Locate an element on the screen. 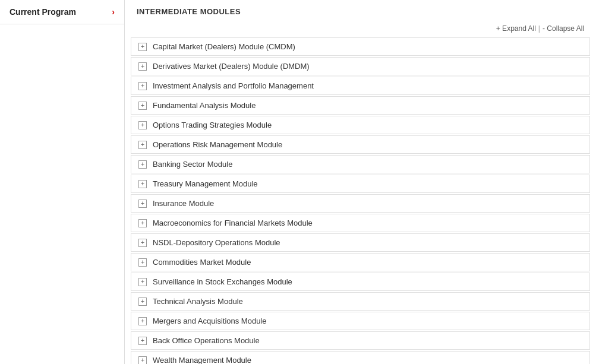 Image resolution: width=596 pixels, height=364 pixels. current-program-header: Current Program › is located at coordinates (62, 12).